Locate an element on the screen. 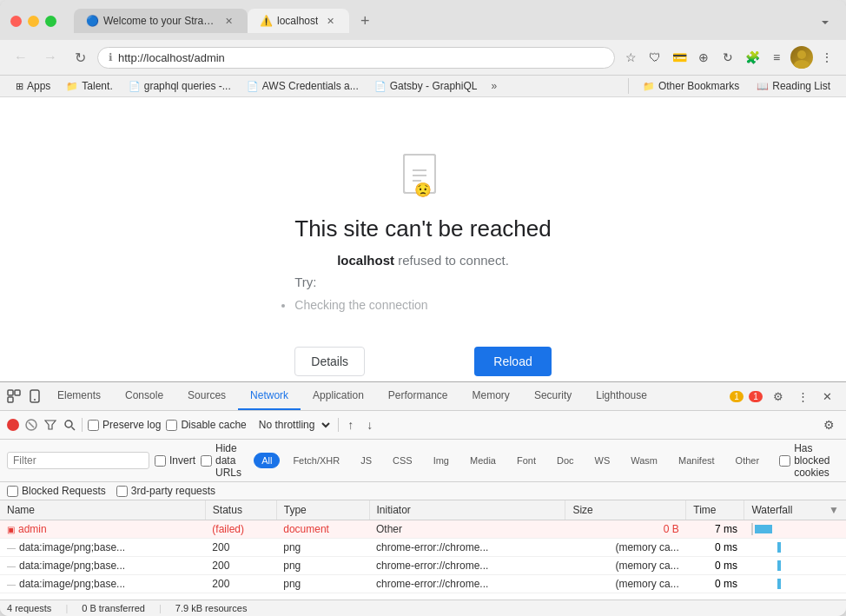 The image size is (846, 616). tab-console: Console is located at coordinates (144, 396).